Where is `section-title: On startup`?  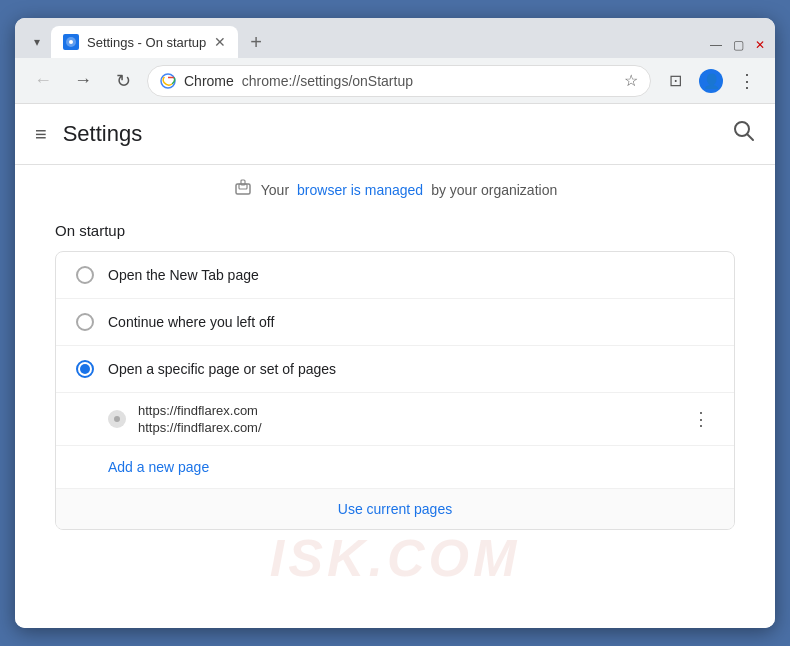
section-title: On startup is located at coordinates (395, 230).